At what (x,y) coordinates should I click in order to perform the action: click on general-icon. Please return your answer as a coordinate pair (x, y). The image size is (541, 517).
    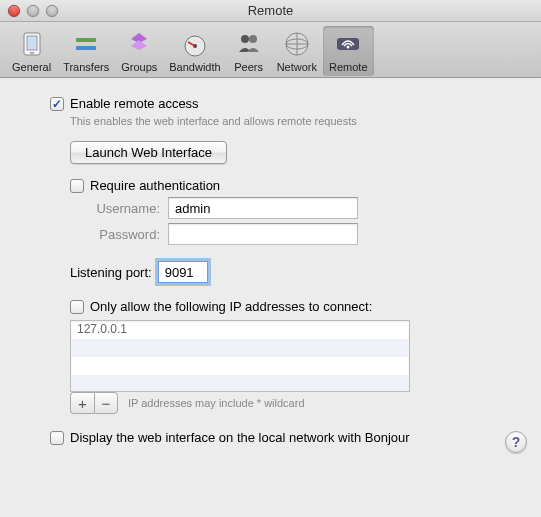
    Looking at the image, I should click on (32, 44).